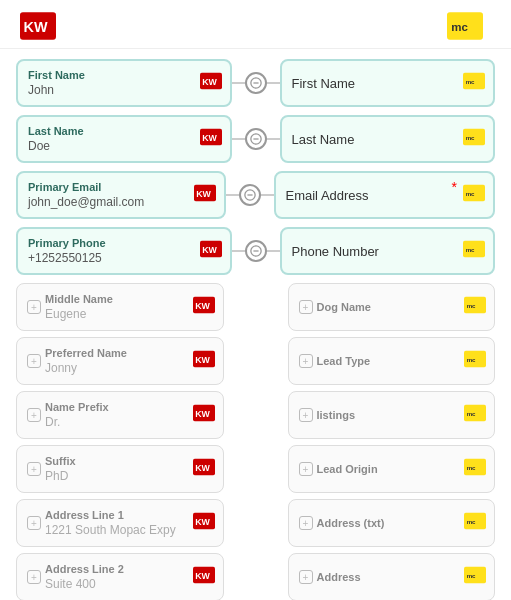 This screenshot has width=511, height=600. Describe the element at coordinates (392, 576) in the screenshot. I see `unmapped-right-5: + Address mc` at that location.